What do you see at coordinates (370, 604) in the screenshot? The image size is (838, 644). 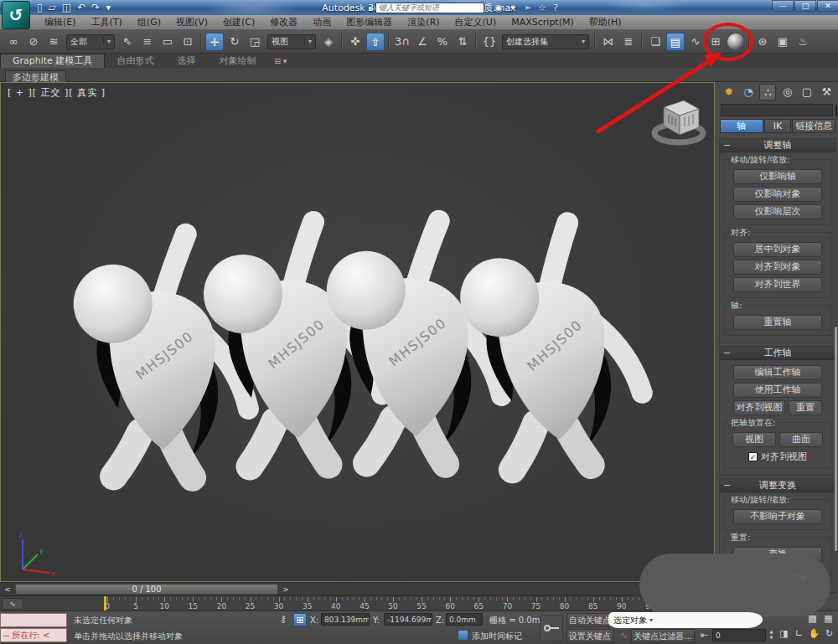 I see `timeline-ruler: 0510152025303540455055606570758085909510…` at bounding box center [370, 604].